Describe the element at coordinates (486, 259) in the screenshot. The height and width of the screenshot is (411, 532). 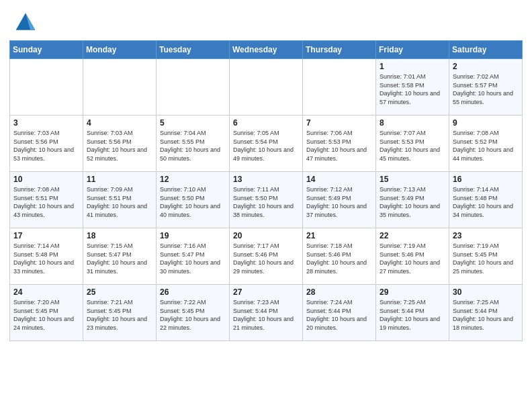
I see `day-info: Sunrise: 7:19 AM Sunset: 5:45 PM Dayligh…` at that location.